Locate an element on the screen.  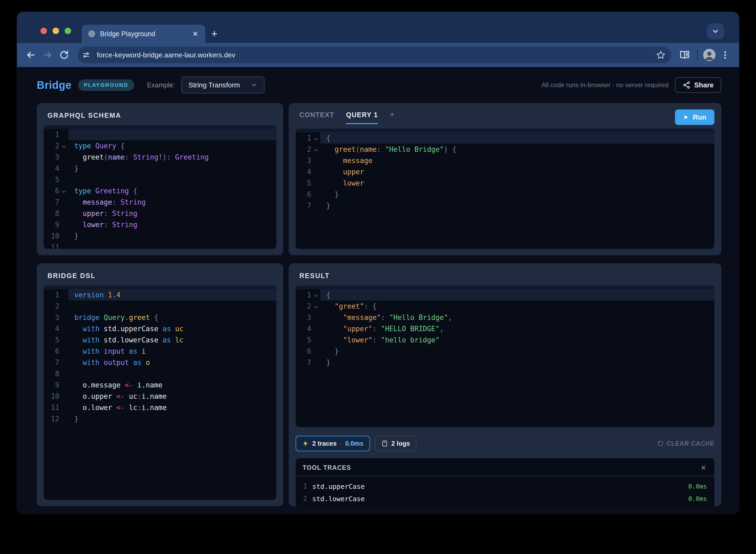
toolbar-divider is located at coordinates (697, 55).